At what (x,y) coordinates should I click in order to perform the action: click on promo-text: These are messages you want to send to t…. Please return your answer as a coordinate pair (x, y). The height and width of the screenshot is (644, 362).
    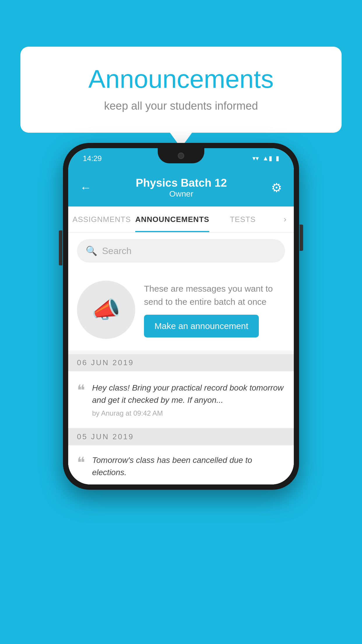
    Looking at the image, I should click on (215, 295).